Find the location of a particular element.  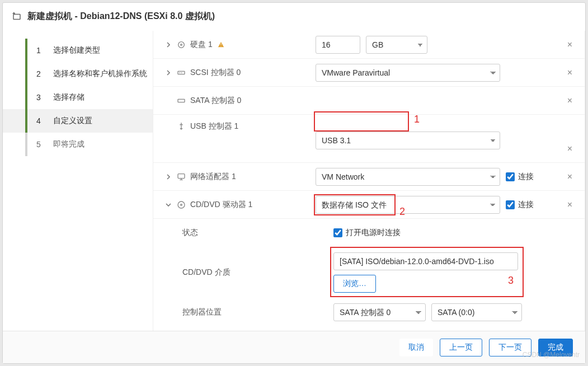

power-on-connect-checkbox: 打开电源时连接 is located at coordinates (367, 233).